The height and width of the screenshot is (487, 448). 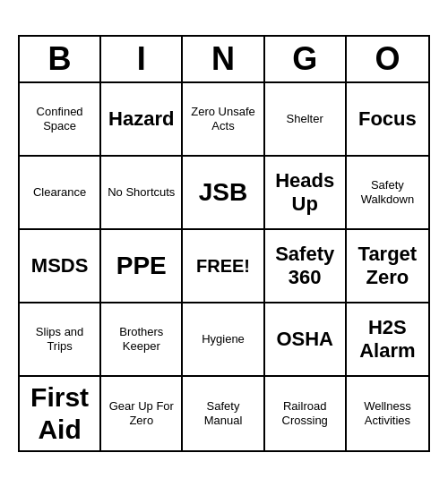 I want to click on bingo-cell-15: Slips and Trips, so click(x=61, y=340).